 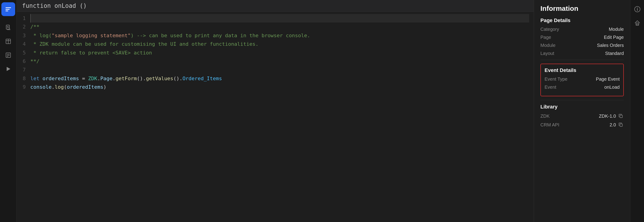 What do you see at coordinates (550, 30) in the screenshot?
I see `category-label: Category` at bounding box center [550, 30].